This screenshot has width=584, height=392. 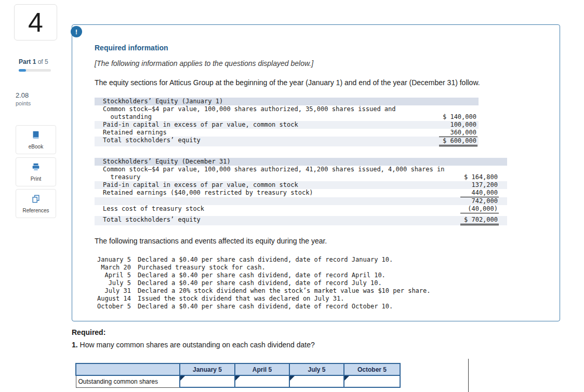 What do you see at coordinates (36, 179) in the screenshot?
I see `print-label: Print` at bounding box center [36, 179].